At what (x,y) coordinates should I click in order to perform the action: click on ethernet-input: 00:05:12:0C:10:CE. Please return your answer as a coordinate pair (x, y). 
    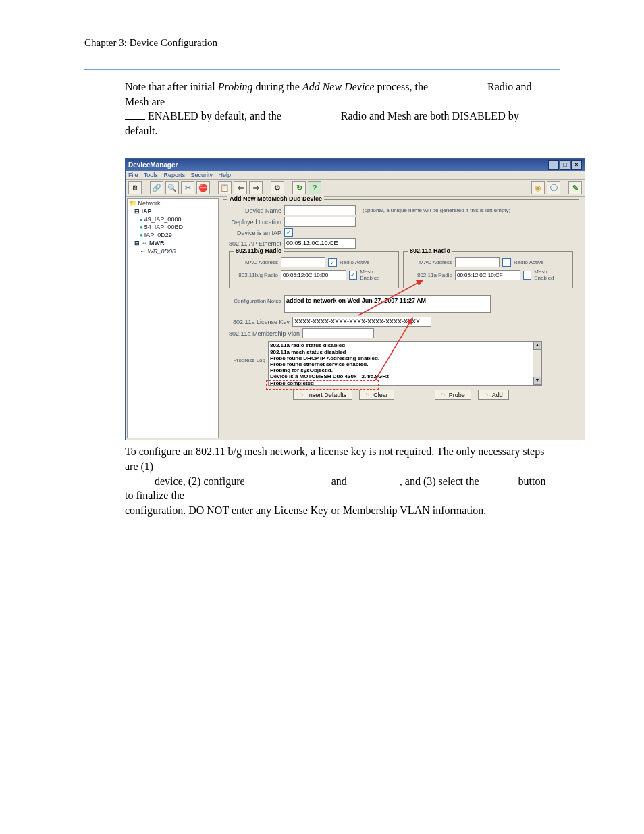
    Looking at the image, I should click on (320, 243).